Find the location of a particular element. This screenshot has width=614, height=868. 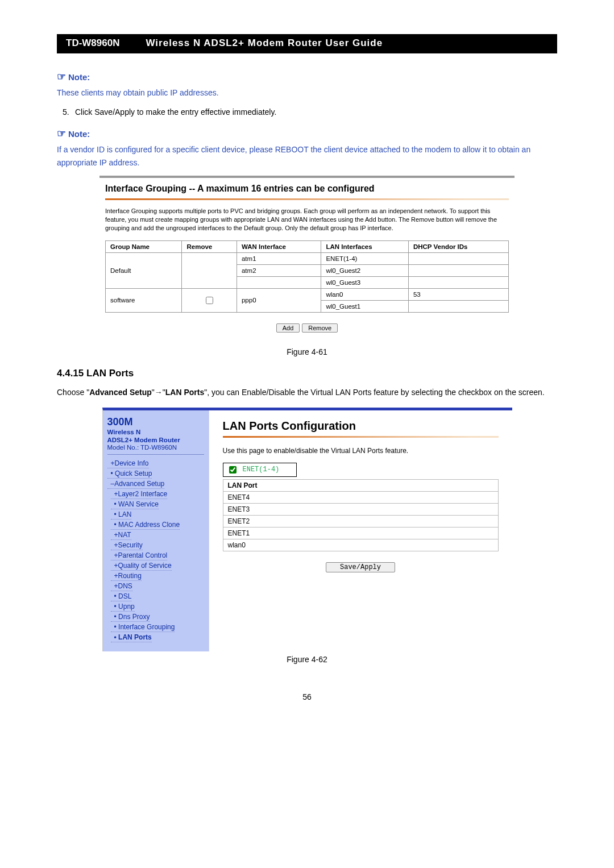

remove-button: Remove is located at coordinates (320, 328).